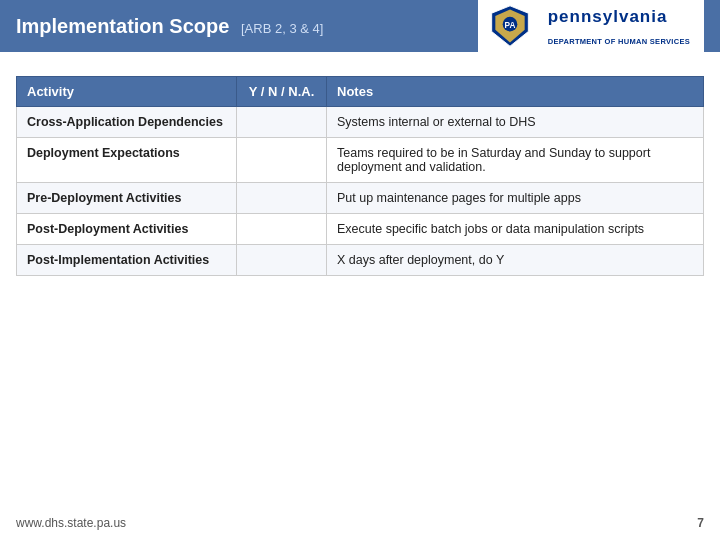 The image size is (720, 540). I want to click on logo-text-area: pennsylvania DEPARTMENT OF HUMAN SERVICE…, so click(619, 26).